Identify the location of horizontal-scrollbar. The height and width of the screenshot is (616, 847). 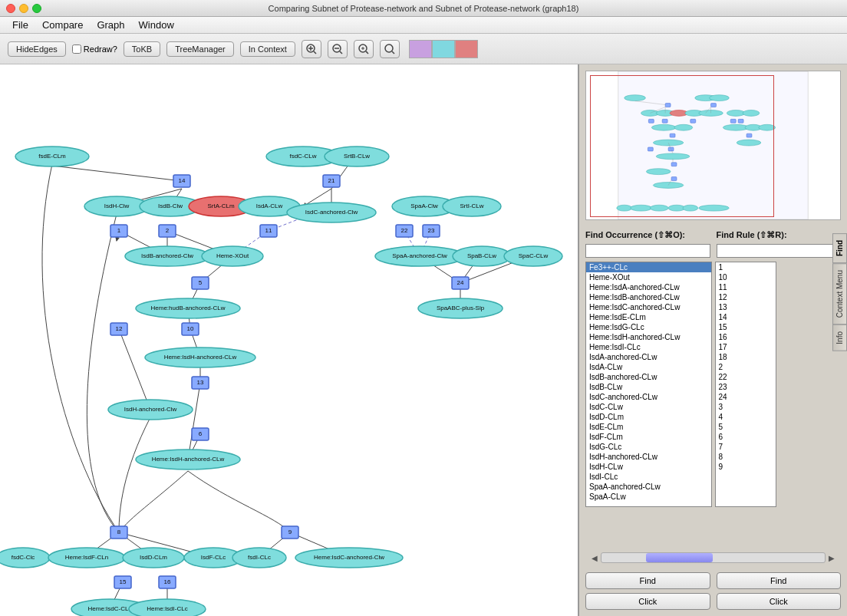
(714, 558).